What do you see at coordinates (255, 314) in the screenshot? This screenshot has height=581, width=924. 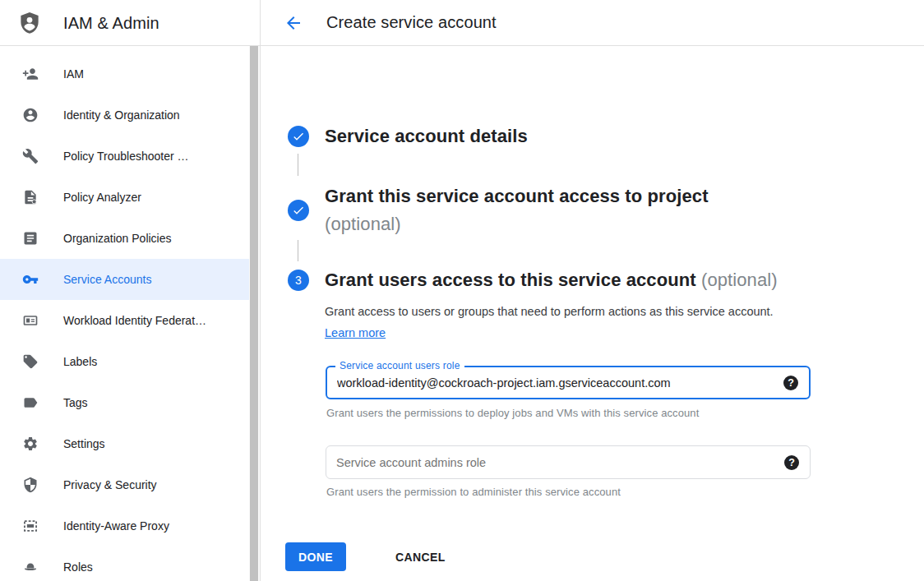 I see `sidebar-scrollbar-track` at bounding box center [255, 314].